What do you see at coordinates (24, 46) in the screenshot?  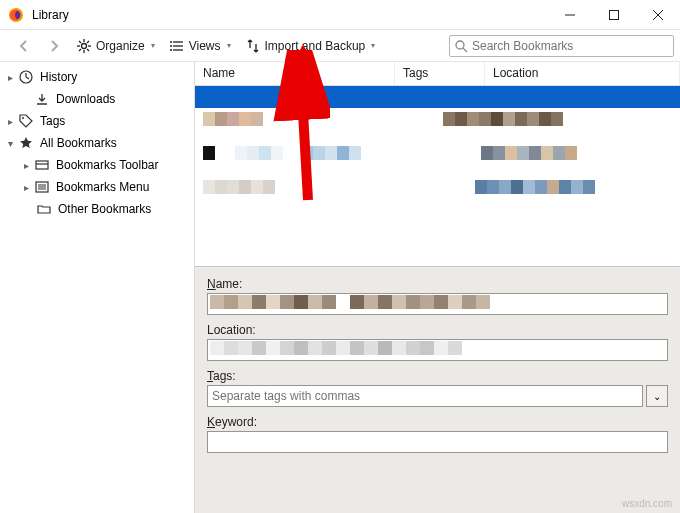 I see `back-icon` at bounding box center [24, 46].